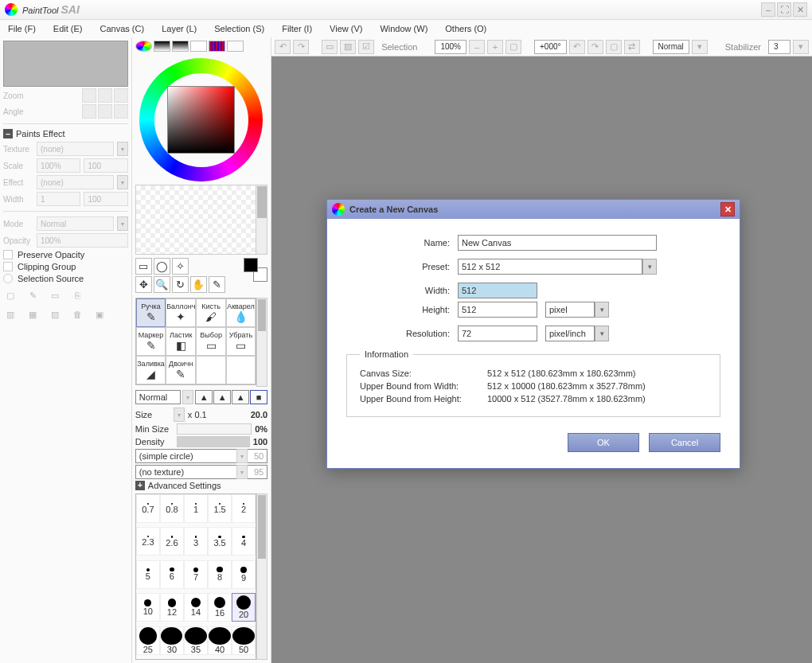  Describe the element at coordinates (10, 295) in the screenshot. I see `new-layer-icon: ▢` at that location.